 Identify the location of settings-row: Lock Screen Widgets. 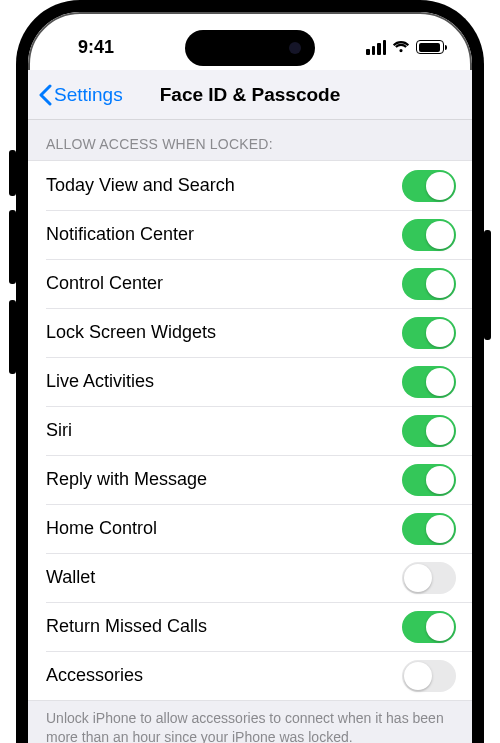
(250, 332).